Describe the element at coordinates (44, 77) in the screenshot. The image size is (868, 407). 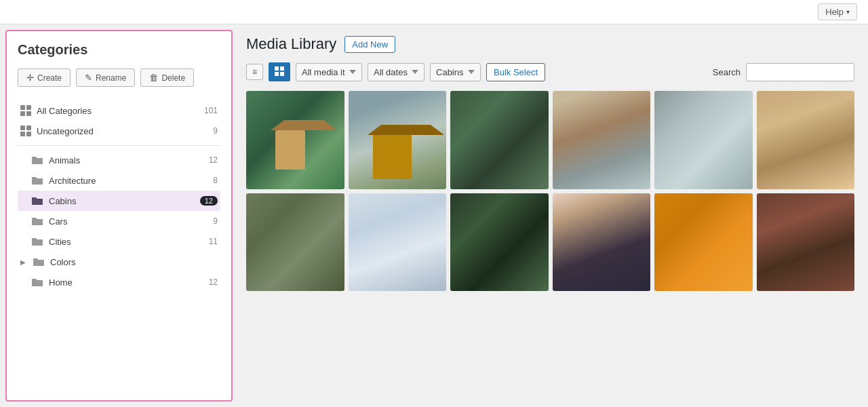
I see `create-button: ✛ Create` at that location.